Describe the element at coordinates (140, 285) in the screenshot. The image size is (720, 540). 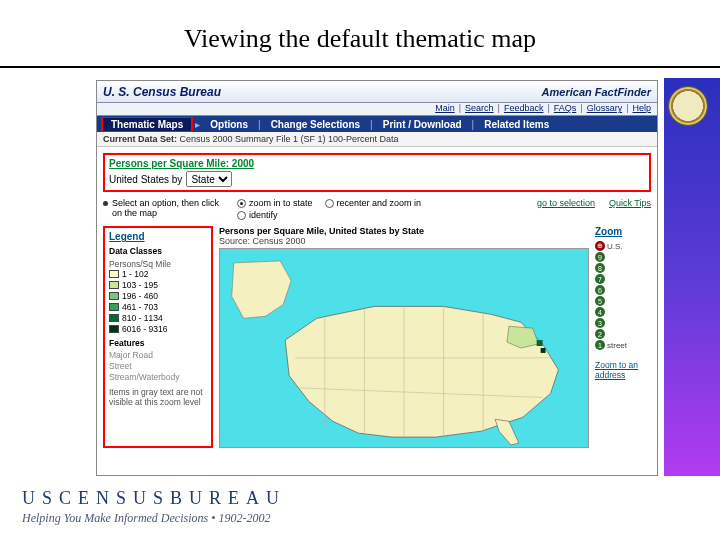
I see `legend-range: 103 - 195` at that location.